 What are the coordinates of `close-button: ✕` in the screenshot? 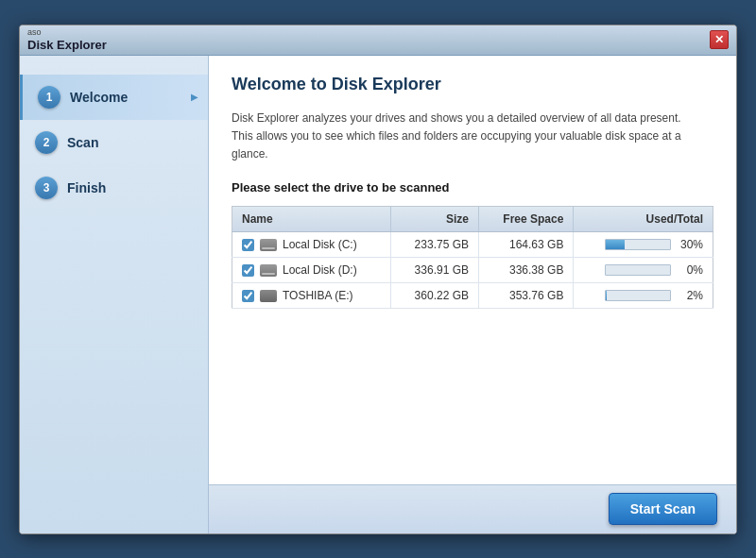 It's located at (719, 40).